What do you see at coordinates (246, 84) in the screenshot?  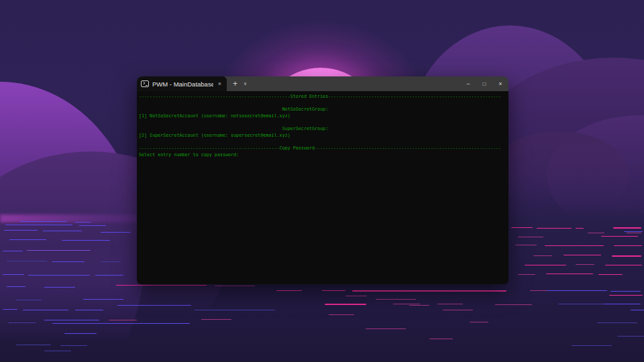 I see `tab-dropdown-icon: ∨` at bounding box center [246, 84].